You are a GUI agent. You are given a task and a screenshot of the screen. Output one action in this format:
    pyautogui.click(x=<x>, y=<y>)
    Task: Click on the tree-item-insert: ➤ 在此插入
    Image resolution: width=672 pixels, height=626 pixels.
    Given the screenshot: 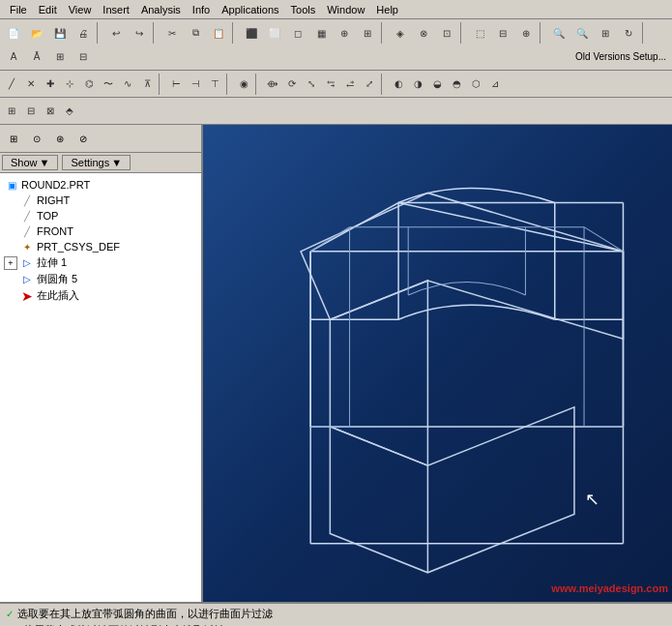 What is the action you would take?
    pyautogui.click(x=101, y=296)
    